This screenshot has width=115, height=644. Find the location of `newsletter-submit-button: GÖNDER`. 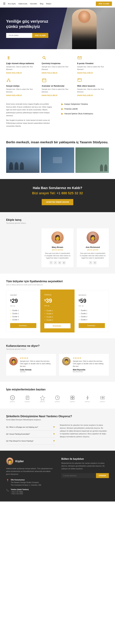

newsletter-submit-button: GÖNDER is located at coordinates (103, 476).